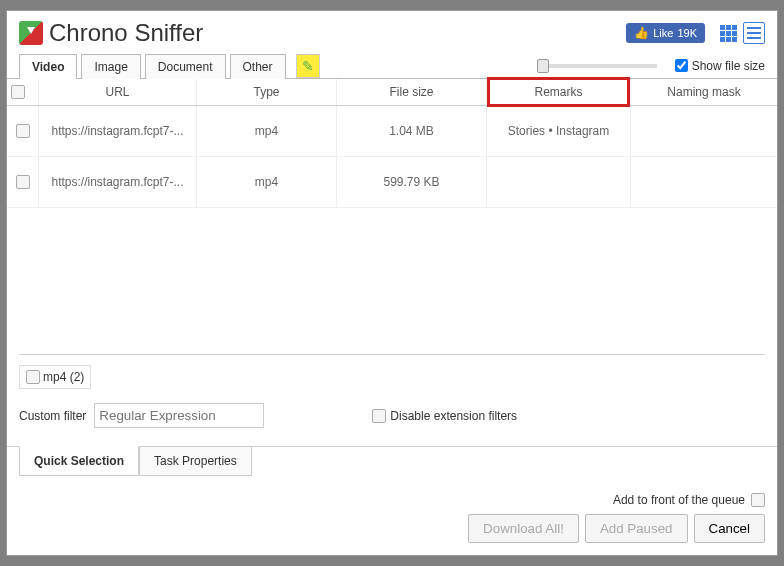 The image size is (784, 566). I want to click on add-front-queue-label: Add to front of the queue, so click(679, 500).